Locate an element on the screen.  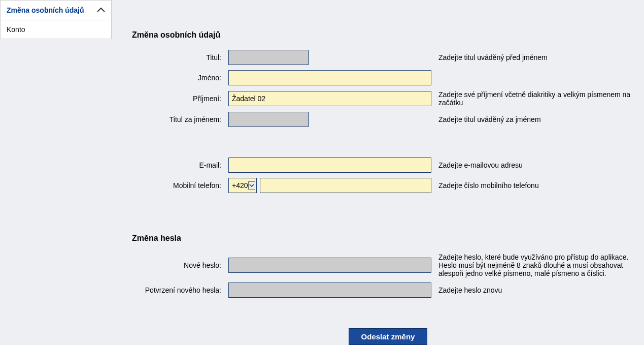
section-title-password: Změna hesla is located at coordinates (388, 238).